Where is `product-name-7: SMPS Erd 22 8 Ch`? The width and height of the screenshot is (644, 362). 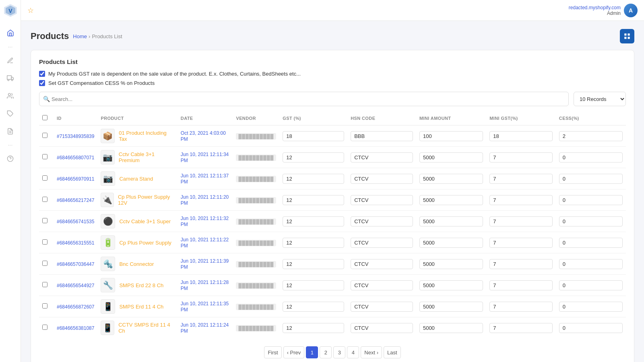
product-name-7: SMPS Erd 22 8 Ch is located at coordinates (141, 286).